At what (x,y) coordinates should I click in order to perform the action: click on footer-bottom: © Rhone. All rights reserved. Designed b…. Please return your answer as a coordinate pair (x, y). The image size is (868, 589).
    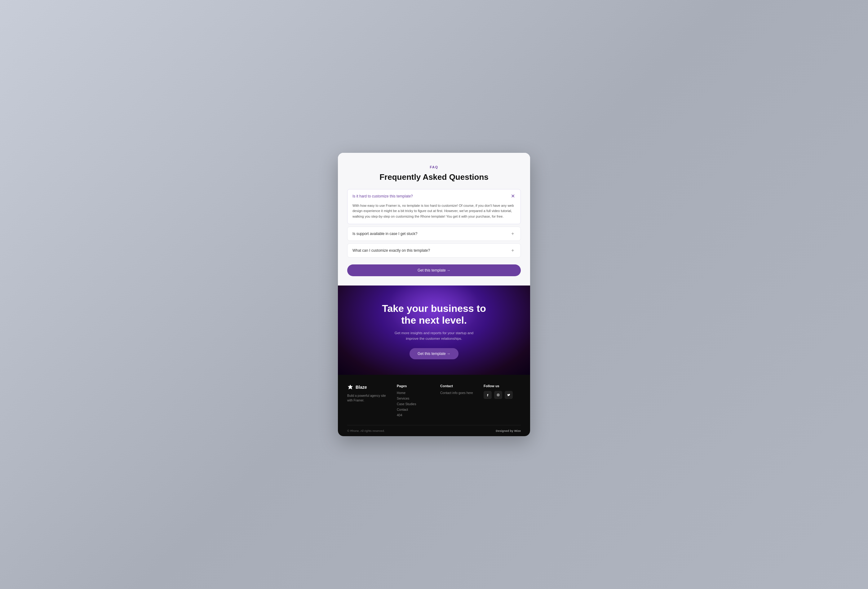
    Looking at the image, I should click on (434, 431).